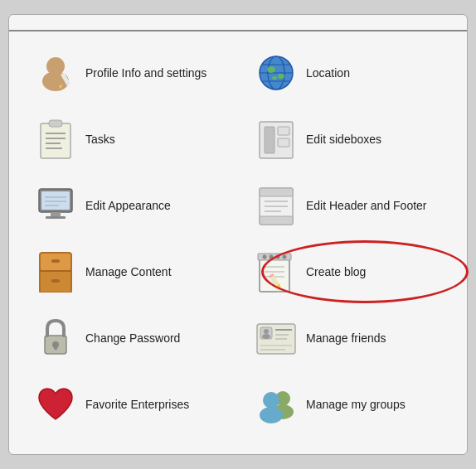 This screenshot has height=469, width=476. What do you see at coordinates (276, 139) in the screenshot?
I see `sideboxes-icon` at bounding box center [276, 139].